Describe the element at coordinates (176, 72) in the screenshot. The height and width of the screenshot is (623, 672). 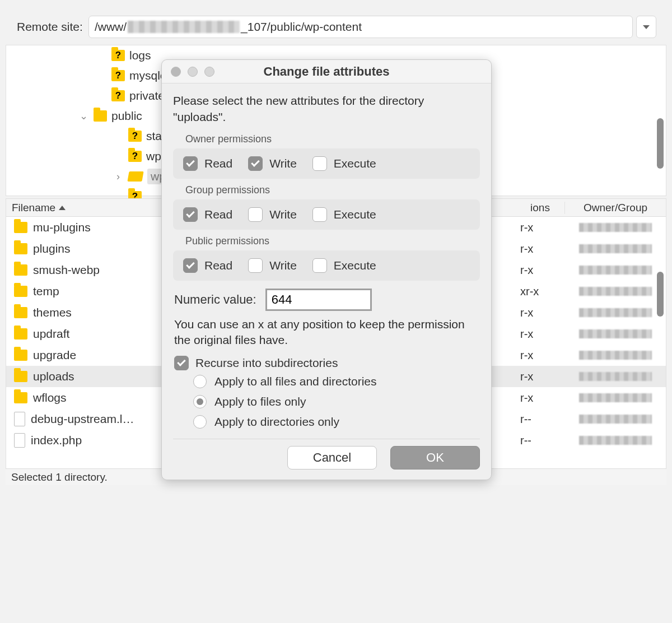
I see `close-window-icon` at that location.